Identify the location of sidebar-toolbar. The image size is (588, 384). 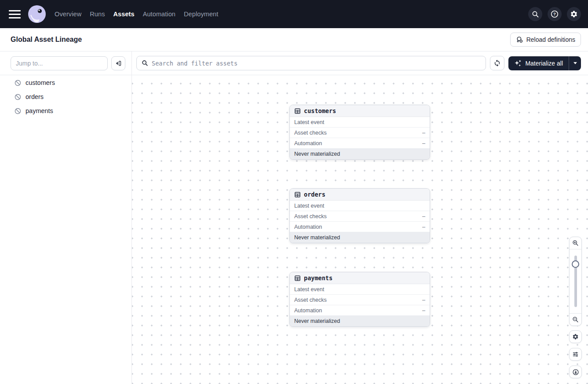
(66, 63).